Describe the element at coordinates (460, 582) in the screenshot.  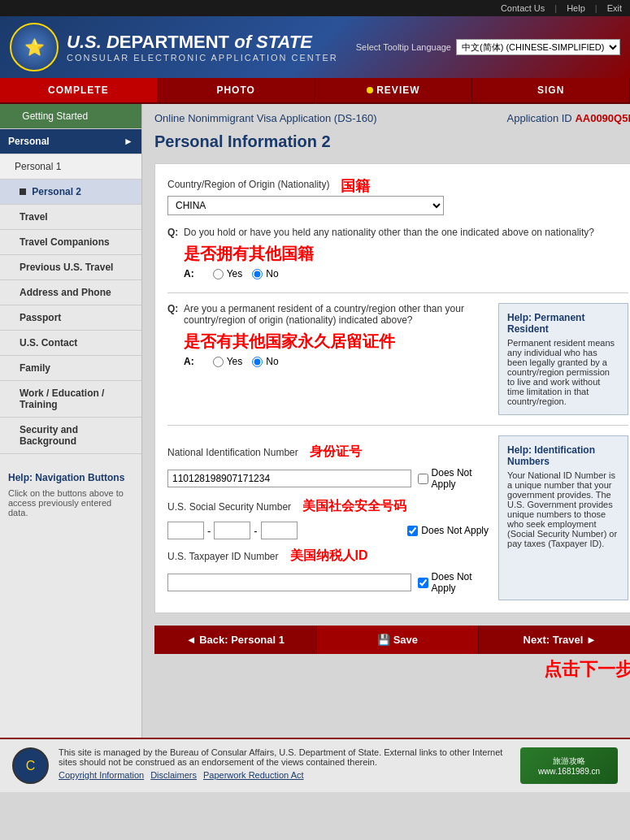
I see `taxpayer-dna-label: Does Not Apply` at that location.